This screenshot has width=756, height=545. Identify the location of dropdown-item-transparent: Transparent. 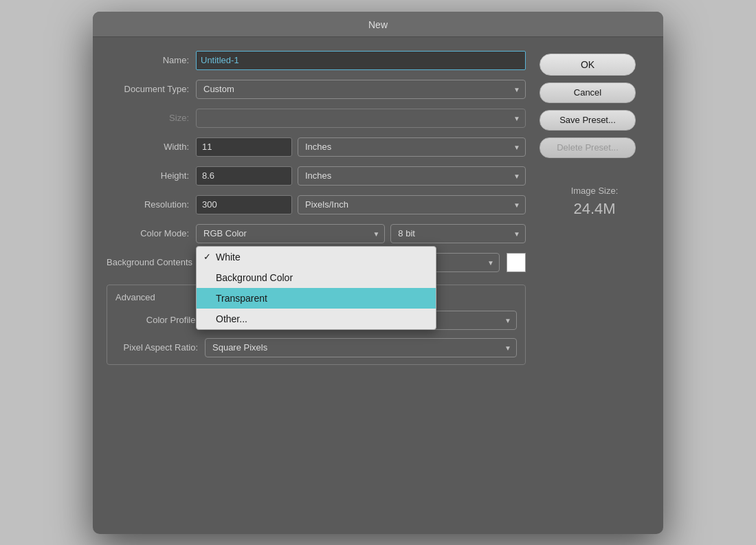
(316, 298).